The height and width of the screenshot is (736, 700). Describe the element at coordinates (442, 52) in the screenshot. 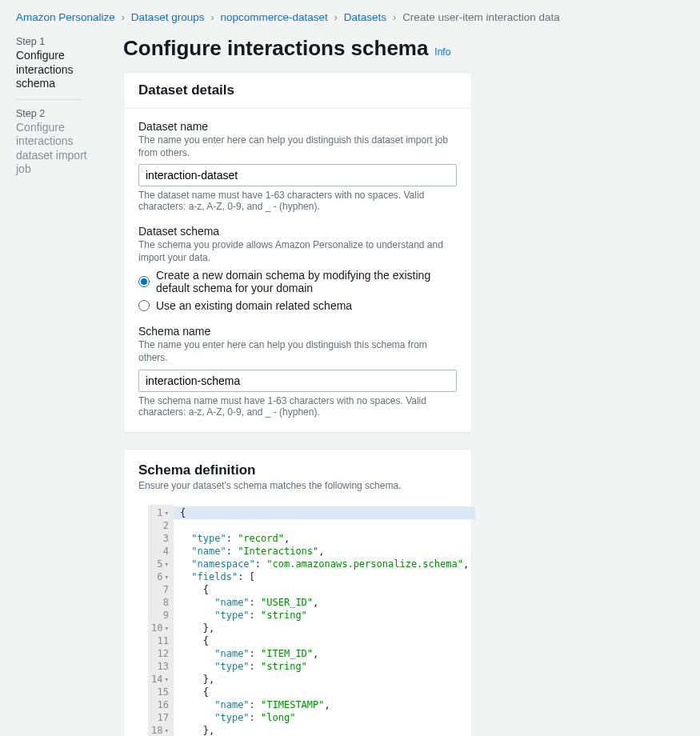

I see `info-link: Info` at that location.